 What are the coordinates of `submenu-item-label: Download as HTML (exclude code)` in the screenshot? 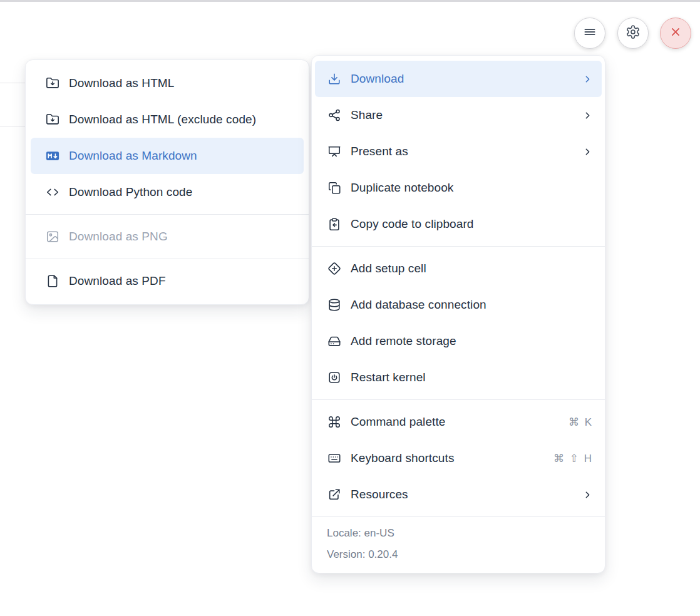 It's located at (163, 120).